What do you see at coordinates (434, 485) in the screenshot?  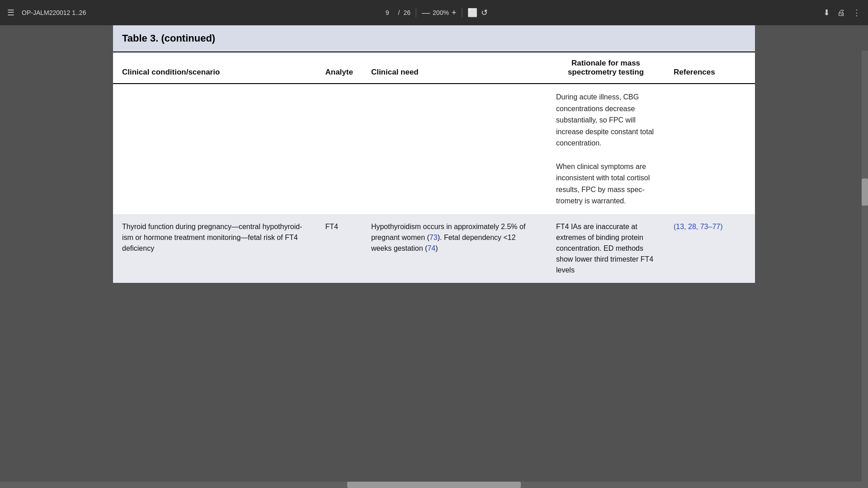 I see `bottom-scrollbar` at bounding box center [434, 485].